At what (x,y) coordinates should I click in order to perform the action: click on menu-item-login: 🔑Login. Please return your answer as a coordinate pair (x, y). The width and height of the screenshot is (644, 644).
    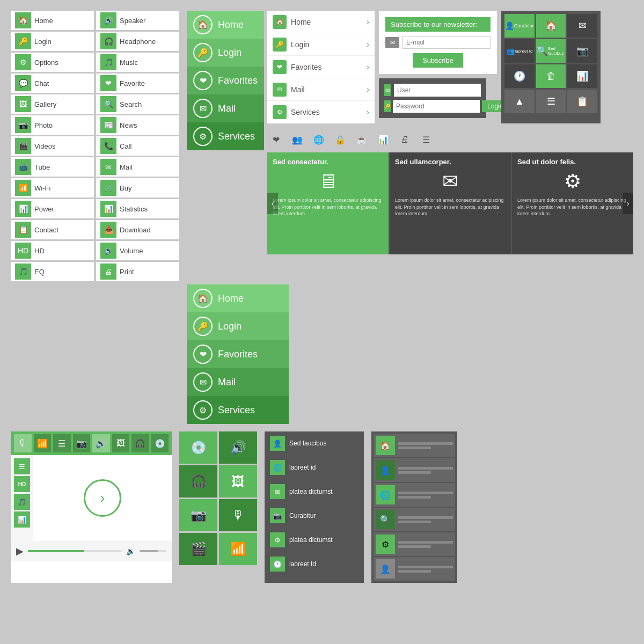
    Looking at the image, I should click on (53, 41).